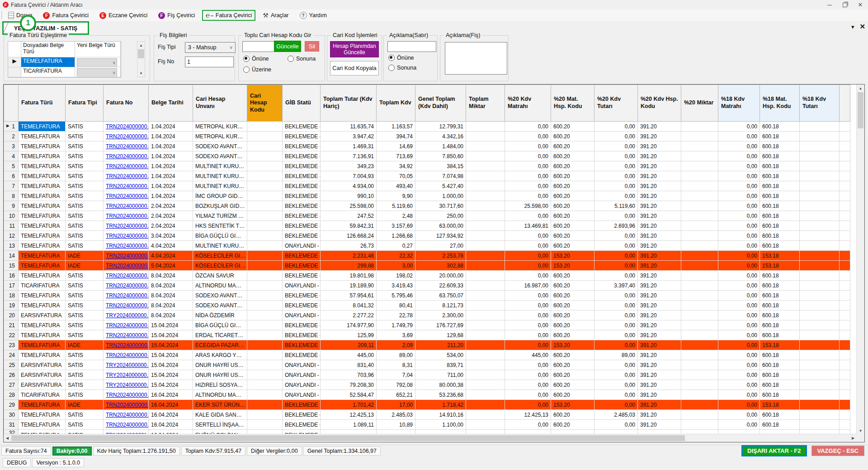 The height and width of the screenshot is (470, 868). I want to click on cell-t18, so click(820, 345).